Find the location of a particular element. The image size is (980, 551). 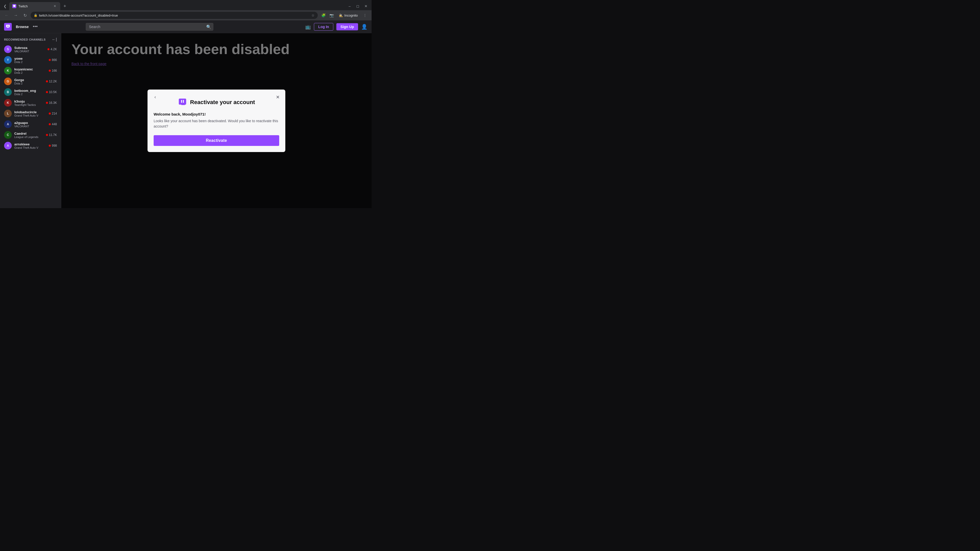

viewer-count: 214 is located at coordinates (54, 113).